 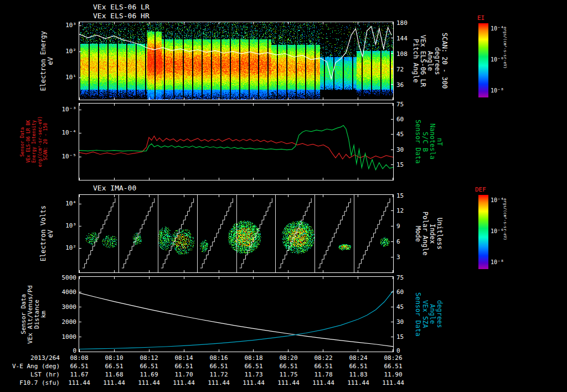 What do you see at coordinates (413, 210) in the screenshot?
I see `tick-label: 12` at bounding box center [413, 210].